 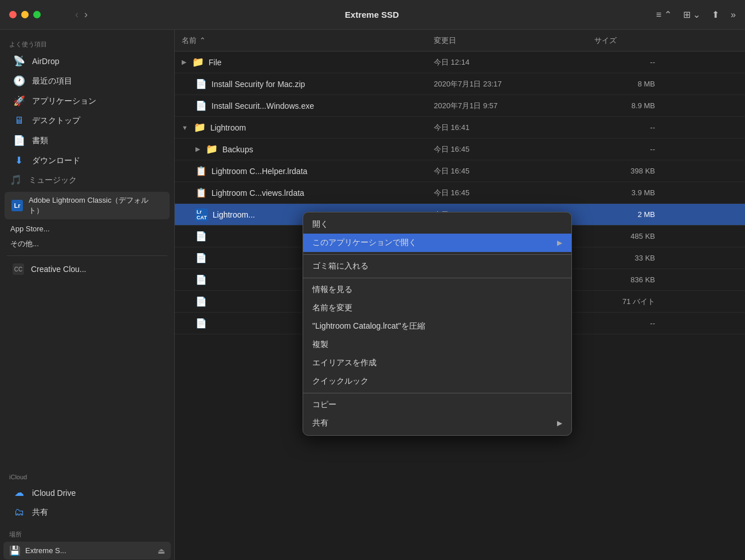 What do you see at coordinates (460, 193) in the screenshot?
I see `table-row: 📋 Lightroom C...views.lrdata 今日 16:45 3.…` at bounding box center [460, 193].